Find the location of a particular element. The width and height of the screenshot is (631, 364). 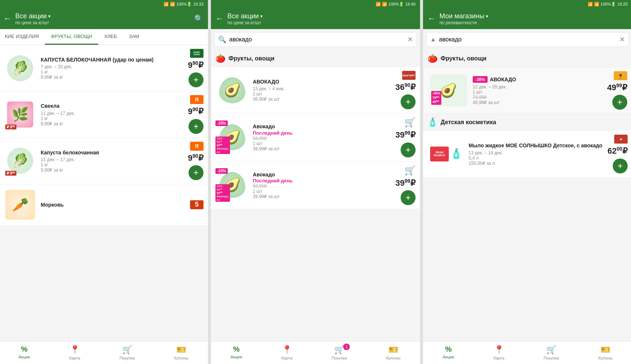

clear-button-2: ✕ is located at coordinates (410, 40).